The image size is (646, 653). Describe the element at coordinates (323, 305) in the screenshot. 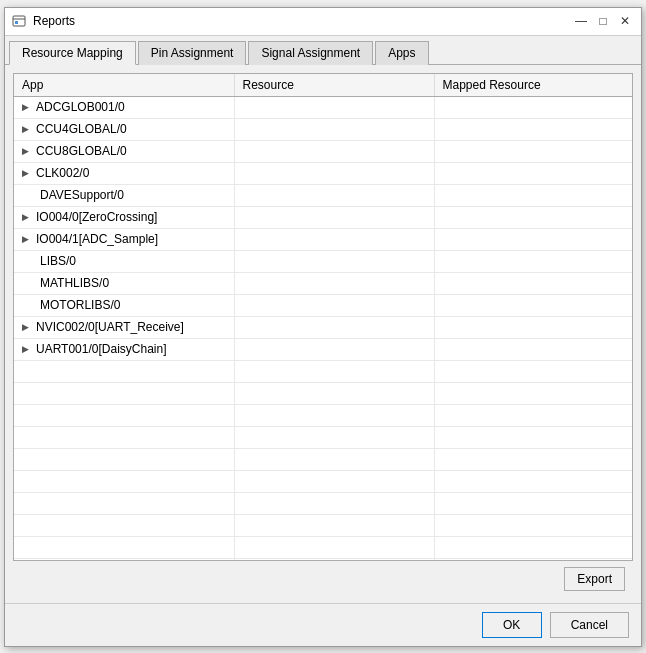

I see `table-row: MOTORLIBS/0` at that location.